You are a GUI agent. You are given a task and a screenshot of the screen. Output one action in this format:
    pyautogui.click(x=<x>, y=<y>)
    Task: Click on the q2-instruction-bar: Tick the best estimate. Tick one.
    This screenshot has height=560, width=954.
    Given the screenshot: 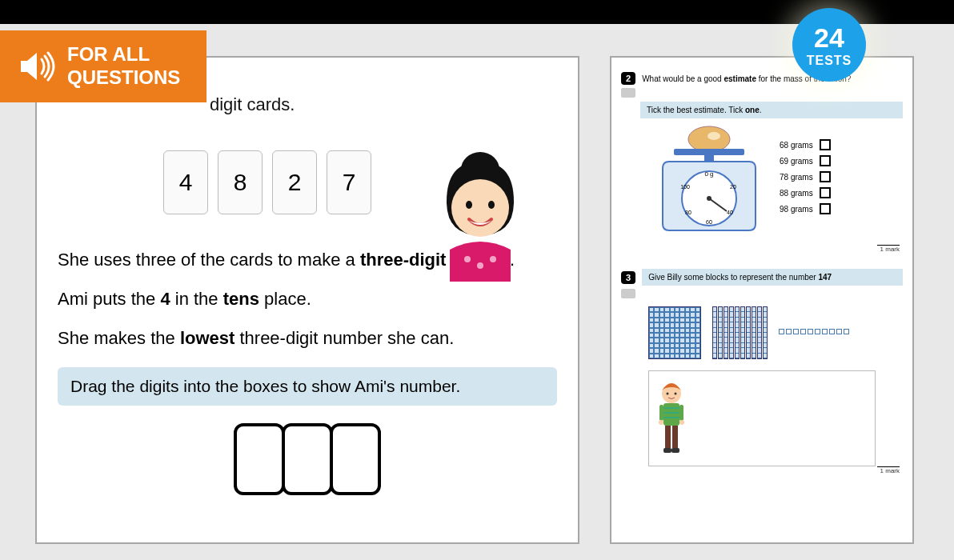 What is the action you would take?
    pyautogui.click(x=772, y=110)
    